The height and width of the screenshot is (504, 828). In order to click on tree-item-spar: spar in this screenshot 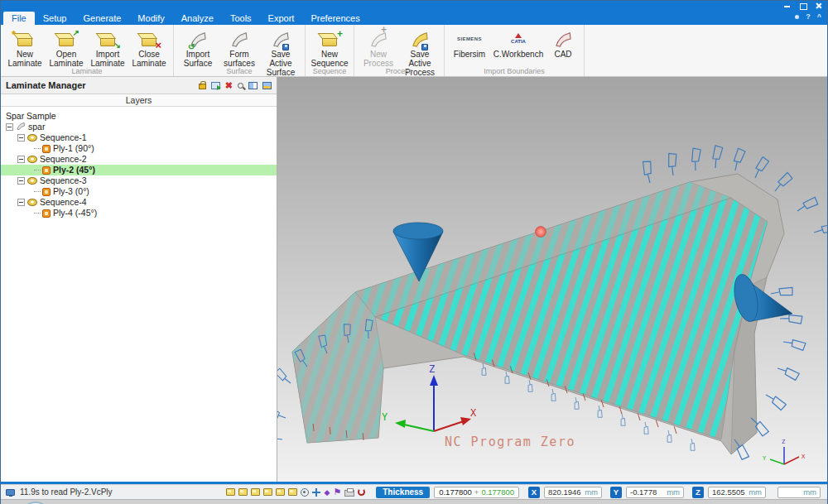, I will do `click(139, 127)`.